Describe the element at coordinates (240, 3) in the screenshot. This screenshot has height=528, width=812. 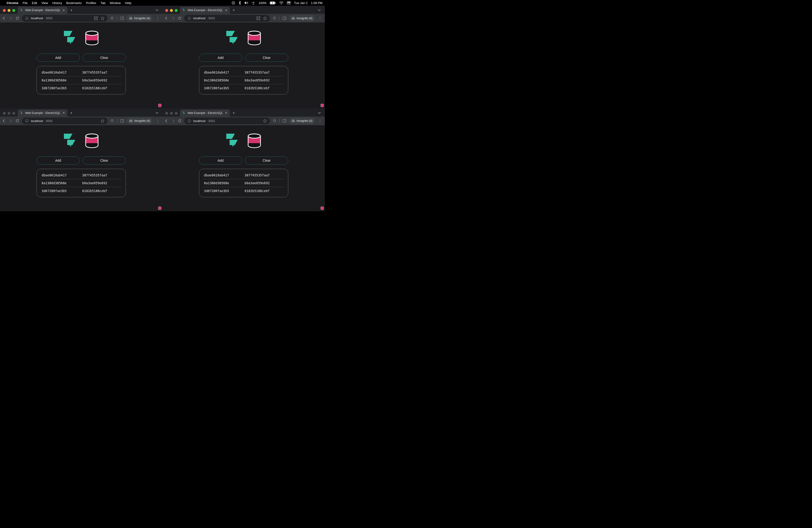
I see `bluetooth-icon` at that location.